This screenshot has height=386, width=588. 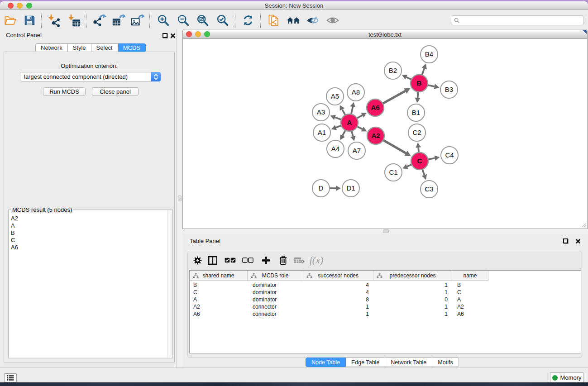 I want to click on edge-B-B3, so click(x=431, y=86).